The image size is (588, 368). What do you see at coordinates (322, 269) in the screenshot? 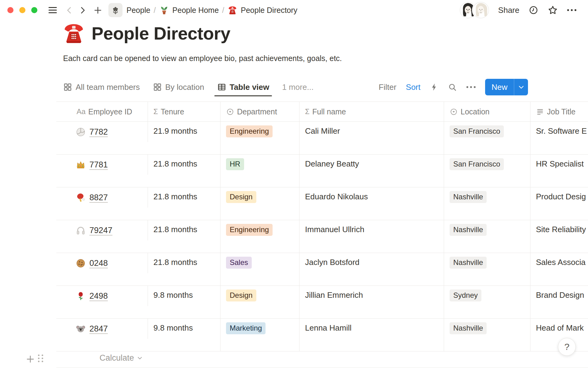
I see `table-row: 0248 21.8 months Sales Jaclyn Botsford N…` at bounding box center [322, 269].